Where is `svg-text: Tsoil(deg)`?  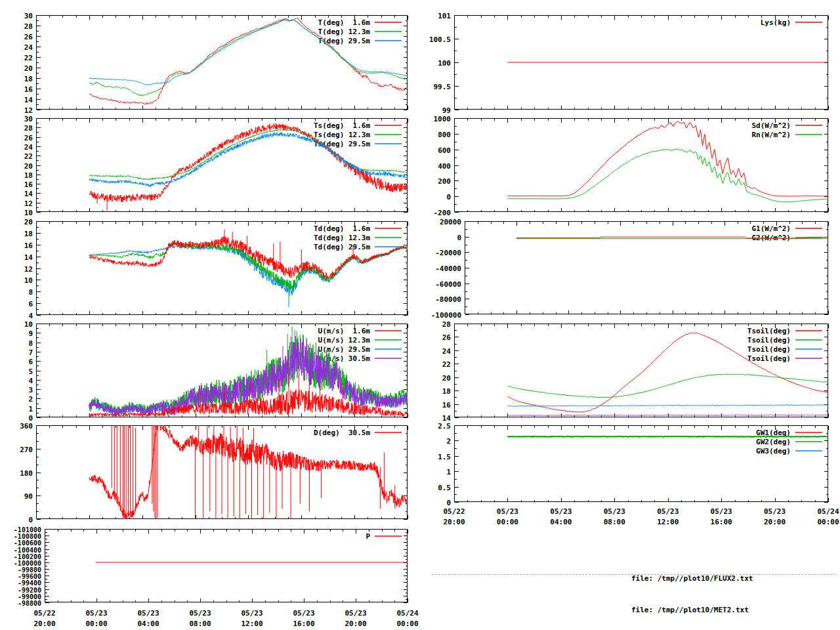 svg-text: Tsoil(deg) is located at coordinates (769, 358).